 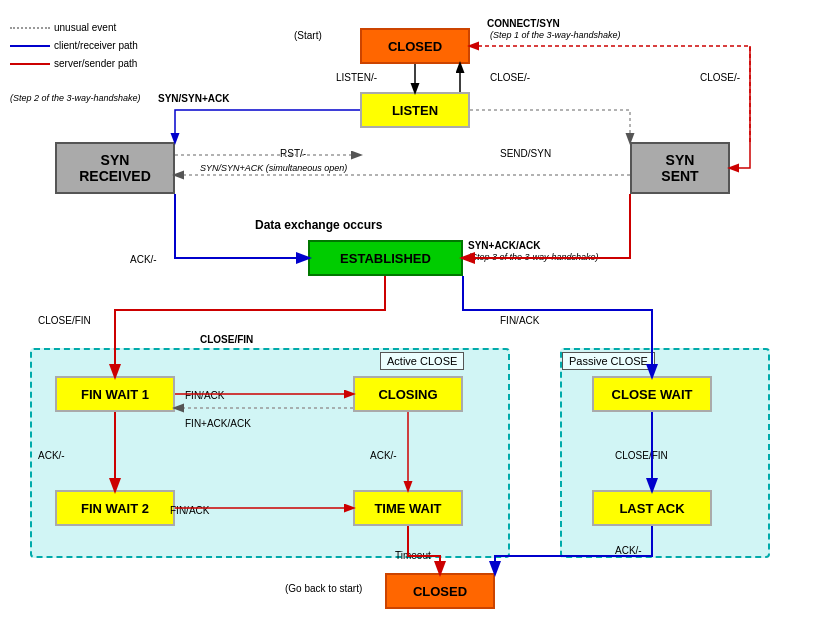 What do you see at coordinates (115, 168) in the screenshot?
I see `syn-received-state: SYNRECEIVED` at bounding box center [115, 168].